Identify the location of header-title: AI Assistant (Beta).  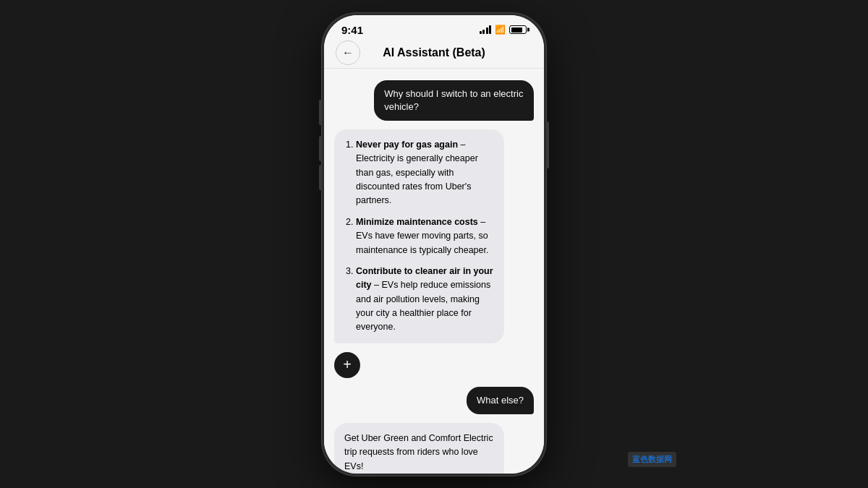
(434, 53).